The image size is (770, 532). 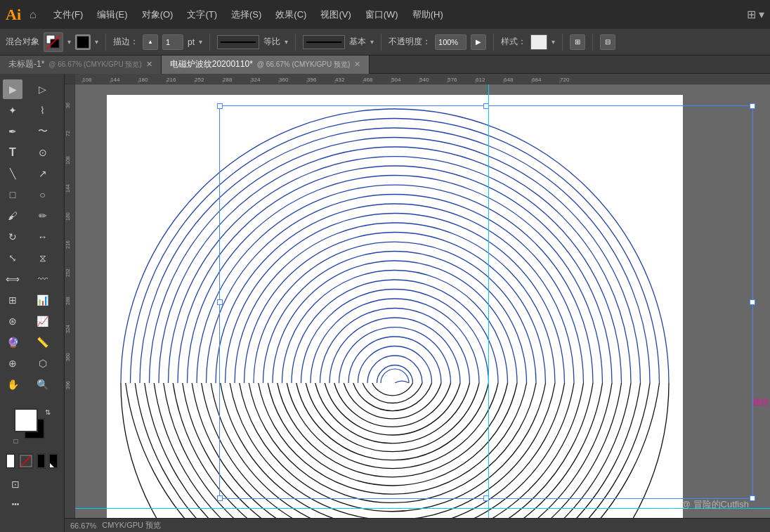 I want to click on svg-text: 720, so click(x=565, y=80).